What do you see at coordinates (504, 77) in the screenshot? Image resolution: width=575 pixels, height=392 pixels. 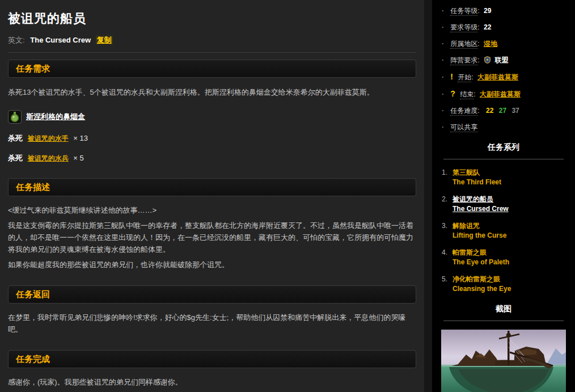 I see `fact-quest-start: · ! 开始: 大副菲兹莫斯` at bounding box center [504, 77].